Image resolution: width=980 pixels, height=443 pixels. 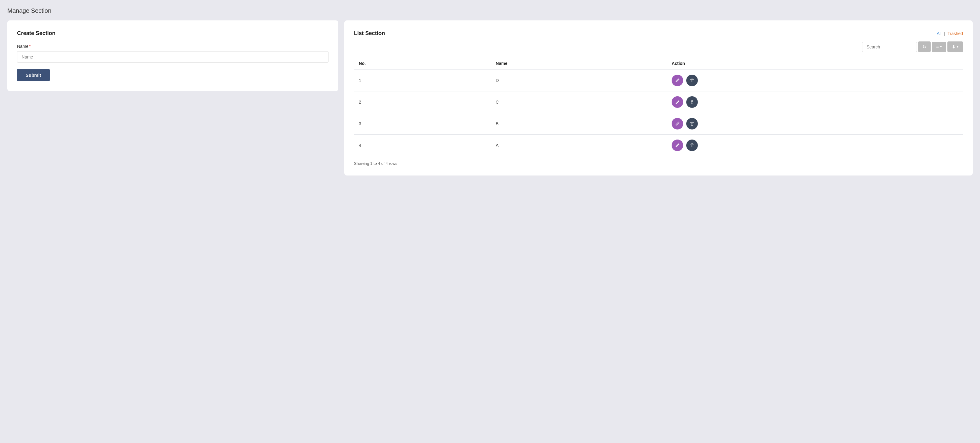 What do you see at coordinates (941, 47) in the screenshot?
I see `columns-chevron-icon: ▾` at bounding box center [941, 47].